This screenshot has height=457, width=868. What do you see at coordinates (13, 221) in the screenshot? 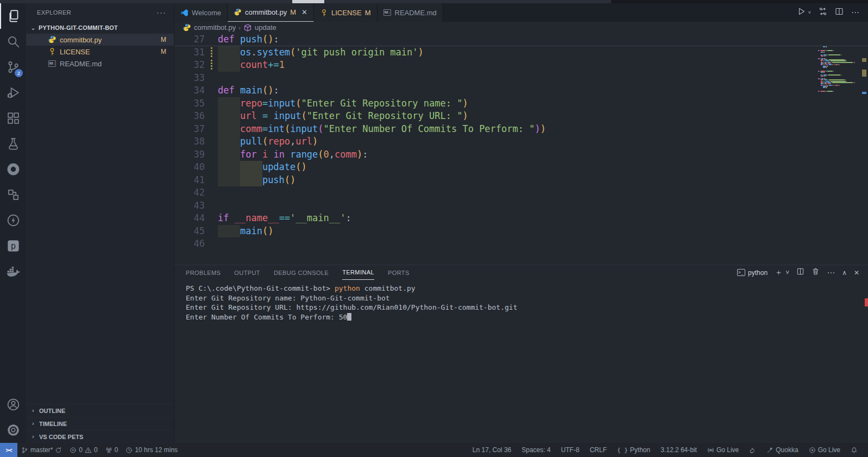
I see `activity-thunder-client-icon` at bounding box center [13, 221].